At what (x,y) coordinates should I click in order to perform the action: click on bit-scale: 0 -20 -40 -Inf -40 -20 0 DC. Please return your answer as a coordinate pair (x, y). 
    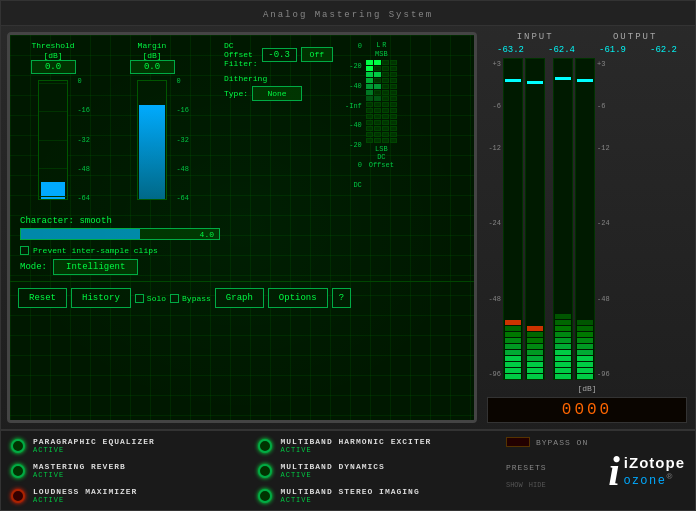
    Looking at the image, I should click on (354, 116).